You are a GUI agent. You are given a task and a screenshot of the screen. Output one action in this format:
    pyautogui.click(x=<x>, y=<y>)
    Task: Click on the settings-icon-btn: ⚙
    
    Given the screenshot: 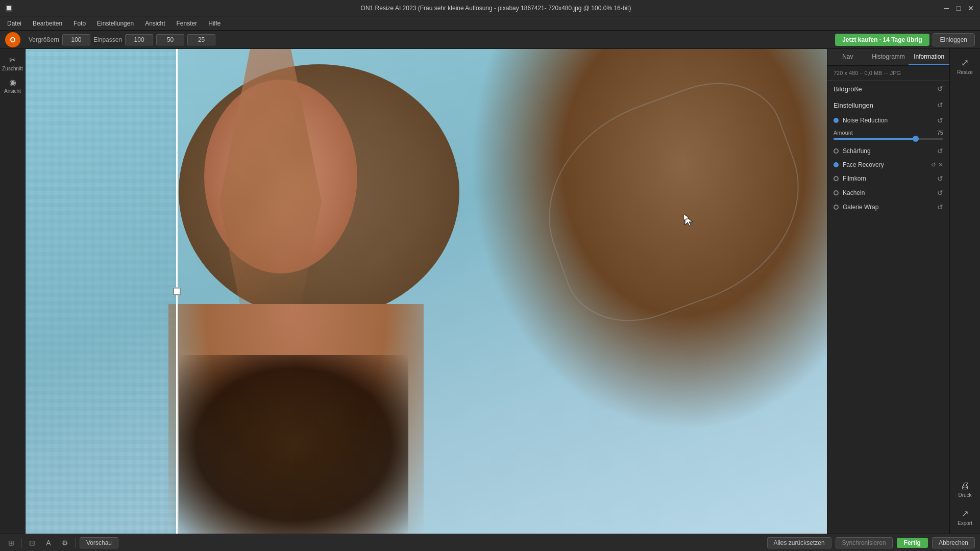 What is the action you would take?
    pyautogui.click(x=65, y=543)
    